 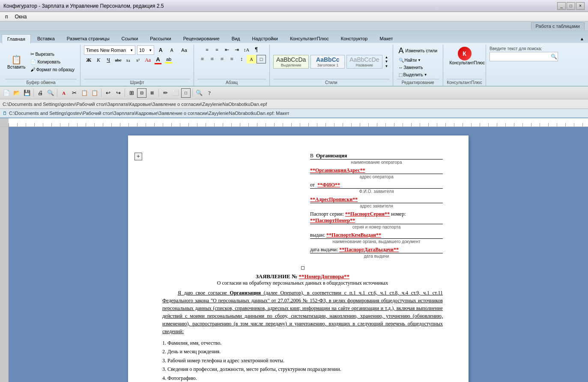 I want to click on copy-tb-button: 📋, so click(x=84, y=93).